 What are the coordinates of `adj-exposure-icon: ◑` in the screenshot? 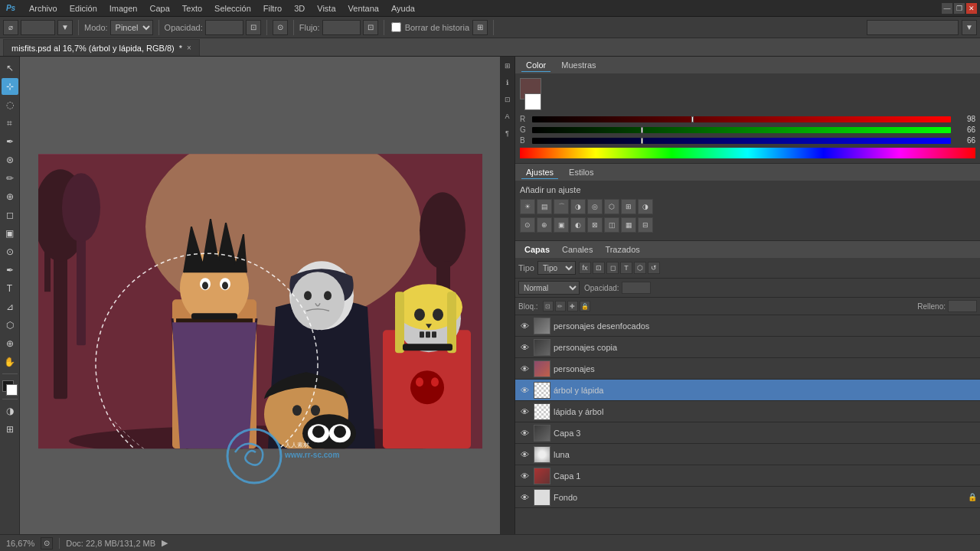 It's located at (578, 207).